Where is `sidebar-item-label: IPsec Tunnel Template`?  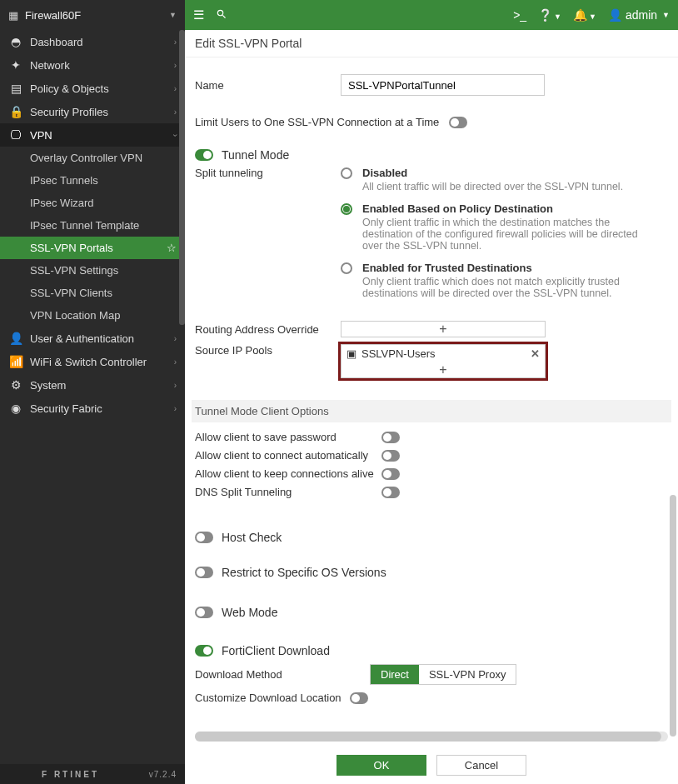
sidebar-item-label: IPsec Tunnel Template is located at coordinates (85, 225).